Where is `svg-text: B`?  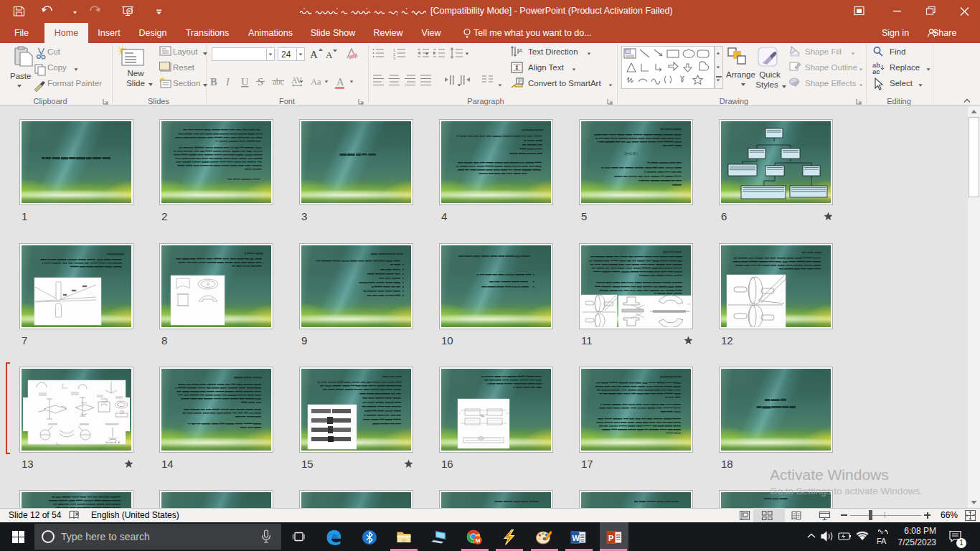 svg-text: B is located at coordinates (214, 82).